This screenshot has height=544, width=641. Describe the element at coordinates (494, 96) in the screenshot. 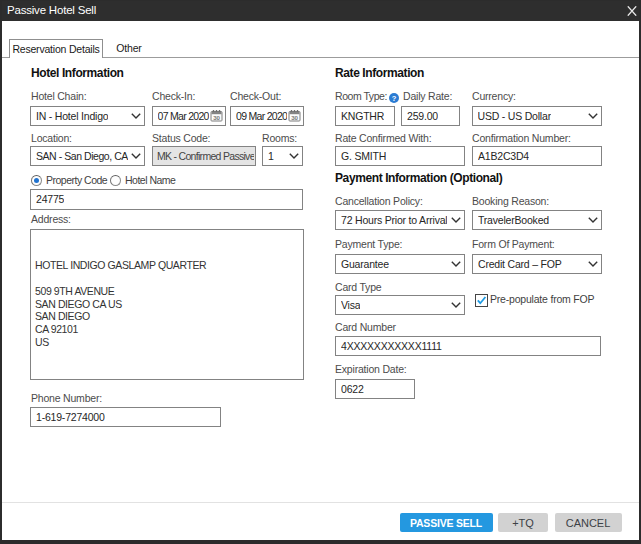

I see `currency-label: Currency:` at that location.